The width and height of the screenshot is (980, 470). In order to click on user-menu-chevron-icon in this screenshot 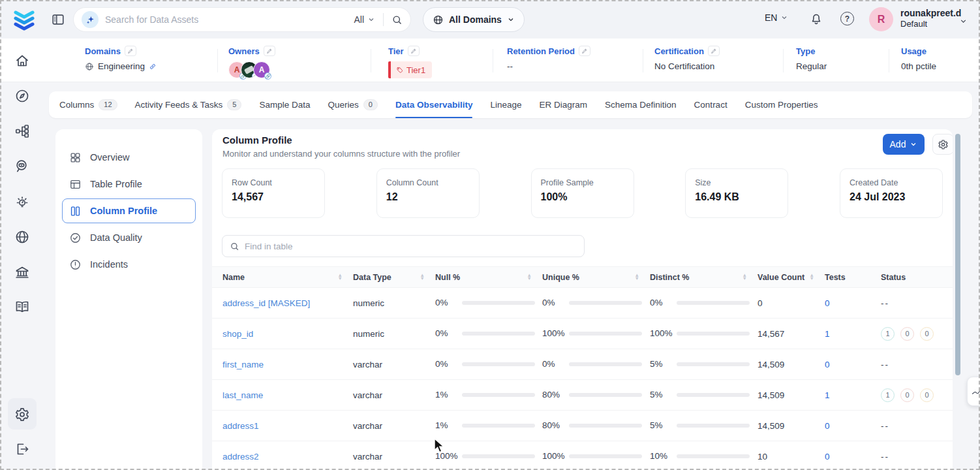, I will do `click(963, 21)`.